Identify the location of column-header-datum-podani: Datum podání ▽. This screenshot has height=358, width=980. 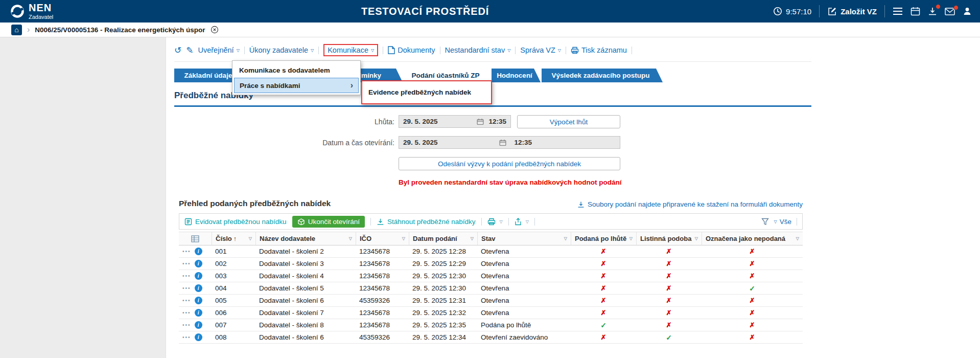
(443, 238).